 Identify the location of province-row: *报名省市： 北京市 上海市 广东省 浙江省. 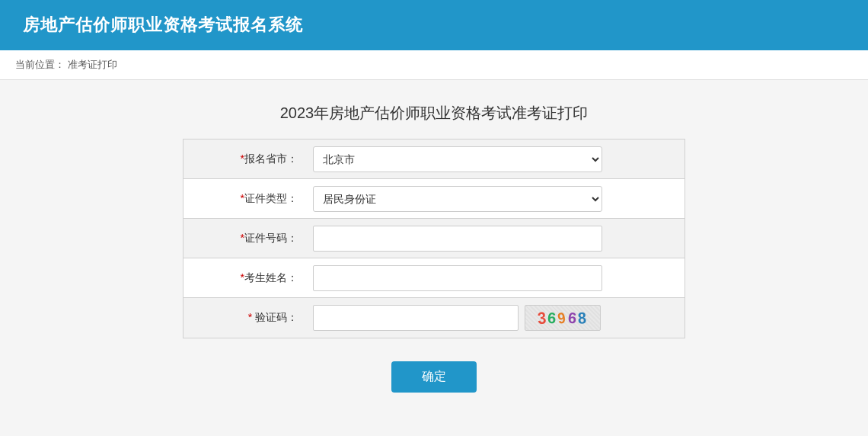
(434, 159).